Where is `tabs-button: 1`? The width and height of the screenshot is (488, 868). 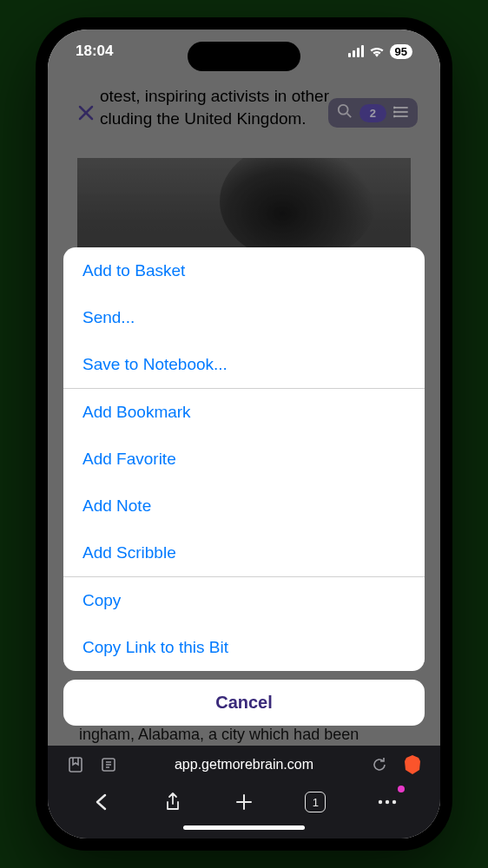
tabs-button: 1 is located at coordinates (315, 802).